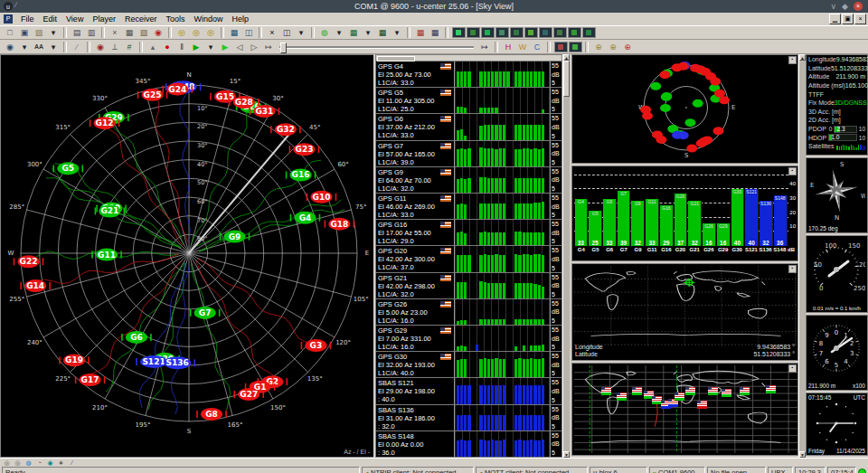 The height and width of the screenshot is (473, 868). What do you see at coordinates (436, 33) in the screenshot?
I see `camera-view-button: ▦` at bounding box center [436, 33].